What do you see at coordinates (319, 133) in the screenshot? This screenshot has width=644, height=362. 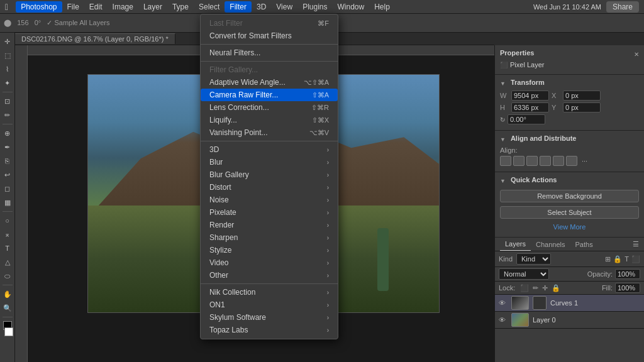 I see `vanishing-shortcut: ⌥⌘V` at bounding box center [319, 133].